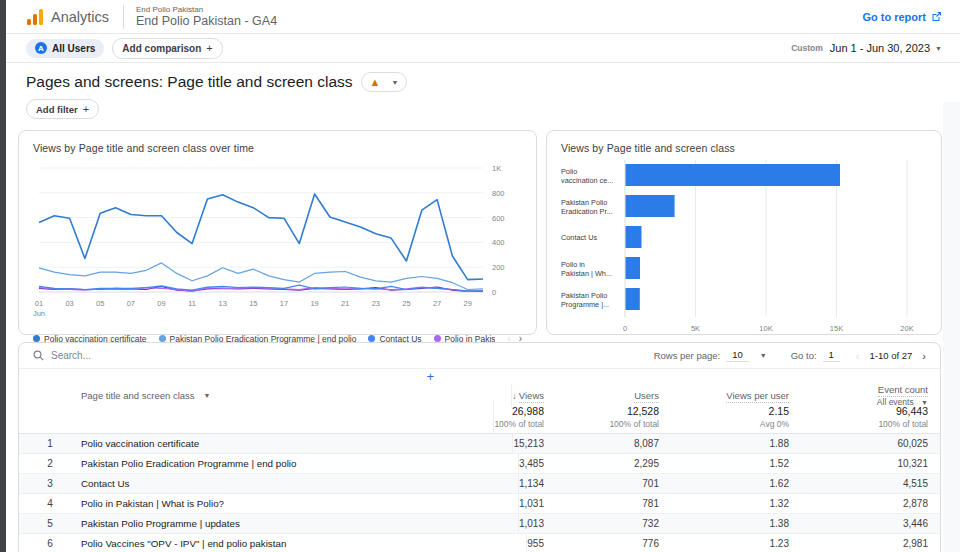  I want to click on svg-text: 13, so click(223, 304).